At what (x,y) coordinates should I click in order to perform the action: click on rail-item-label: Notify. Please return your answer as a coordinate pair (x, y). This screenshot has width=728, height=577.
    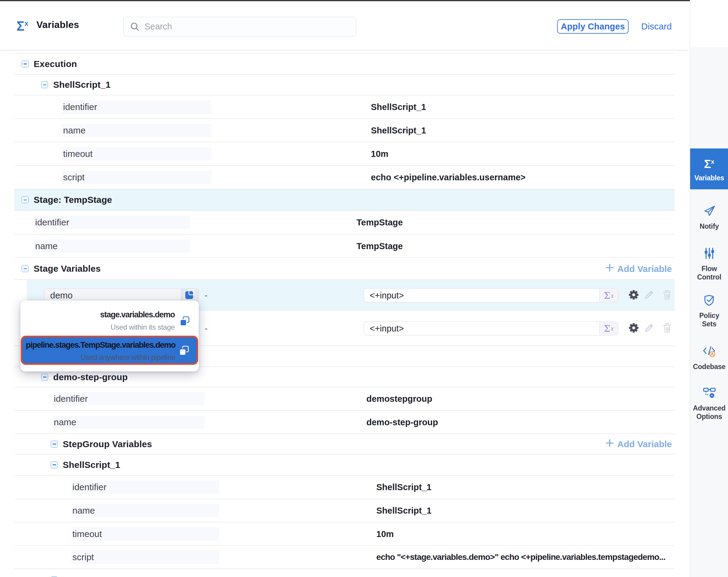
    Looking at the image, I should click on (709, 226).